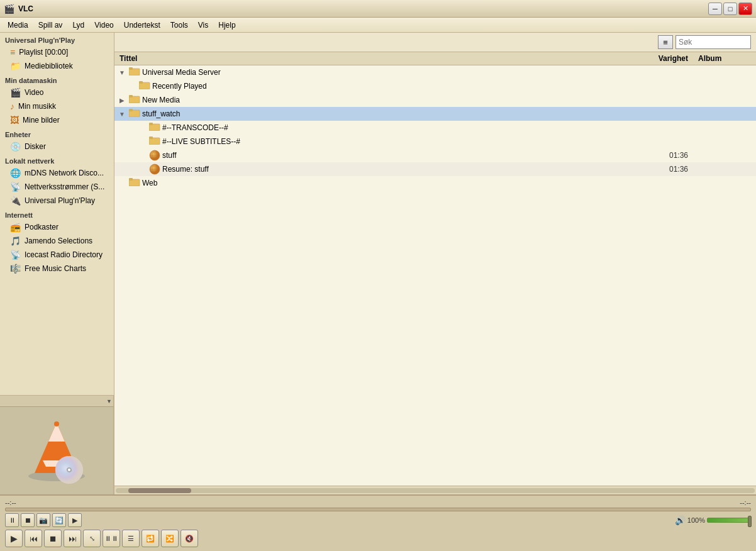 The image size is (756, 551). Describe the element at coordinates (49, 66) in the screenshot. I see `sidebar-item-label: Mediebibliotek` at that location.